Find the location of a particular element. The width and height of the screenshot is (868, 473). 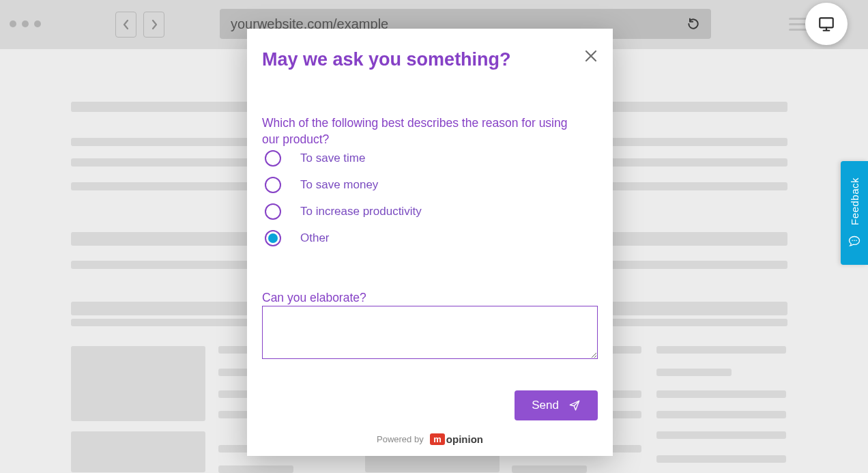

question-1-text: Which of the following best describes th… is located at coordinates (422, 131).